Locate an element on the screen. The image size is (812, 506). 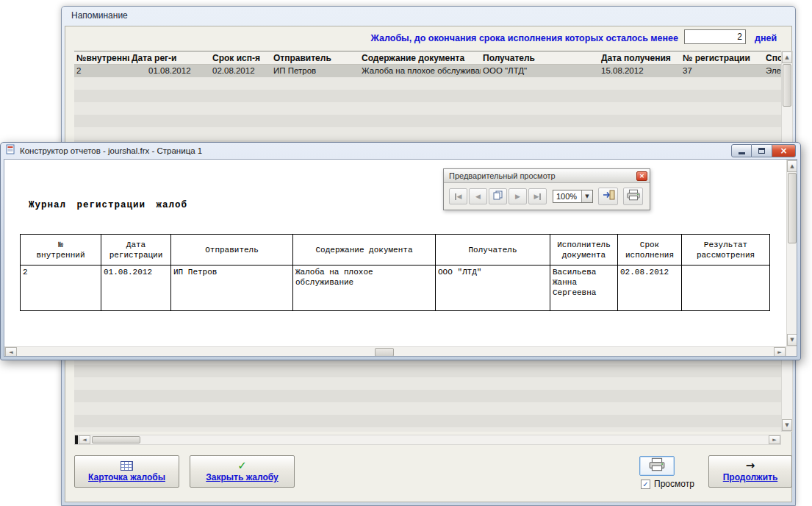
previous-page-button: ◀ is located at coordinates (478, 196).